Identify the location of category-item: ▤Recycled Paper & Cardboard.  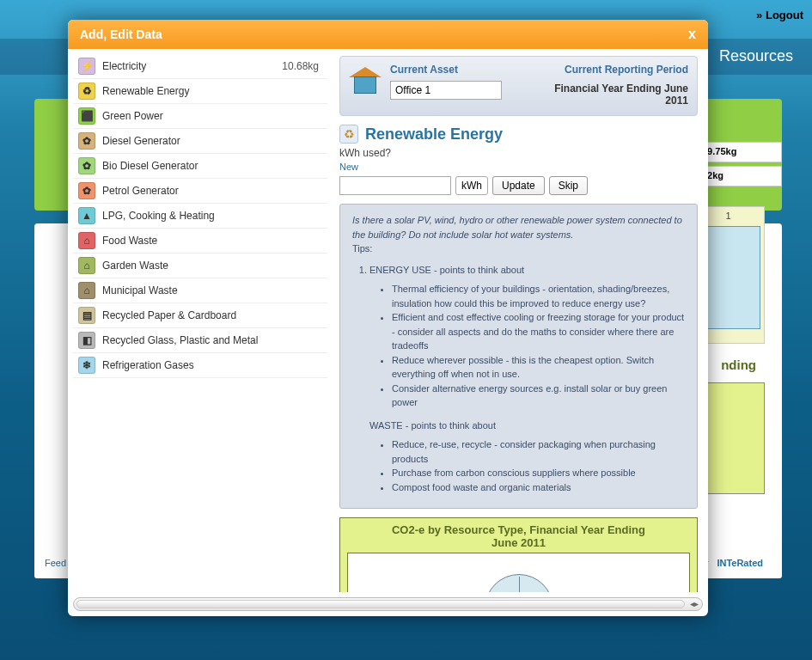
(200, 316).